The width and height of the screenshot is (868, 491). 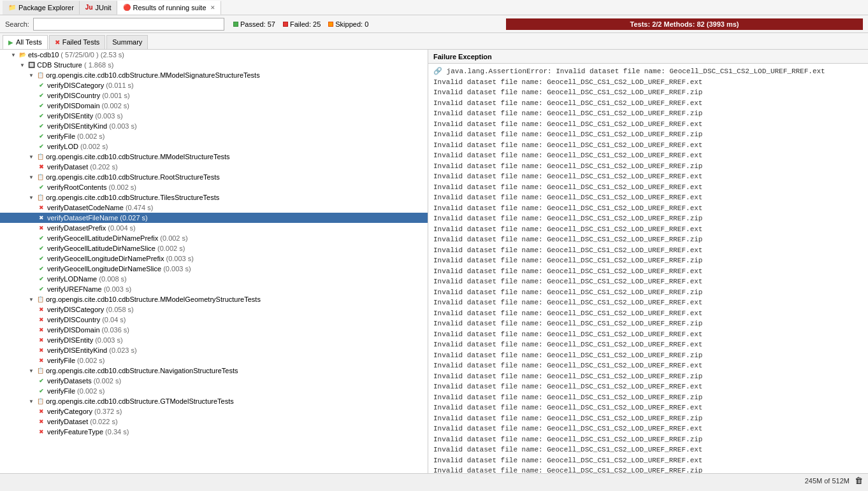 I want to click on close-tab-icon: ✕, so click(x=213, y=8).